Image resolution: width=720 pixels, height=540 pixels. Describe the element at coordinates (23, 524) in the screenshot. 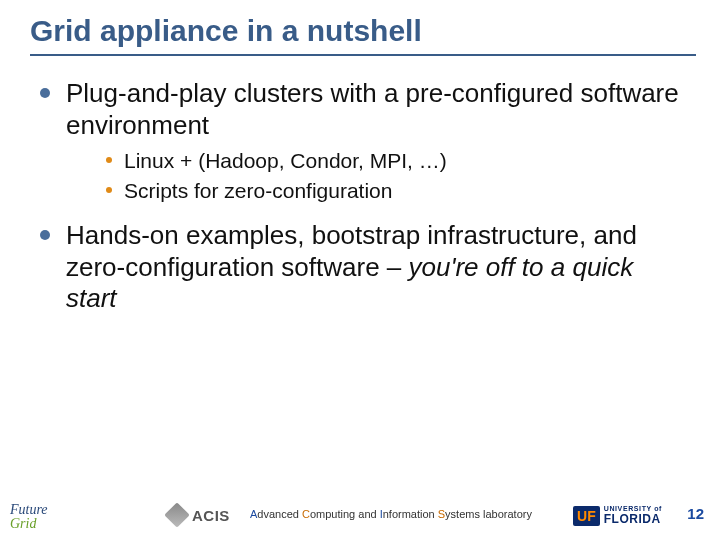

I see `future-grid-line2: Grid` at that location.